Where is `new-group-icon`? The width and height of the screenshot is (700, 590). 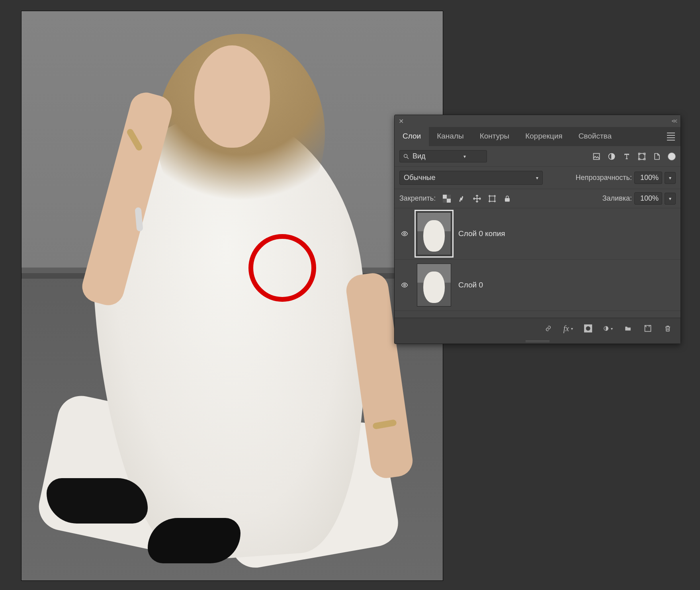 new-group-icon is located at coordinates (628, 328).